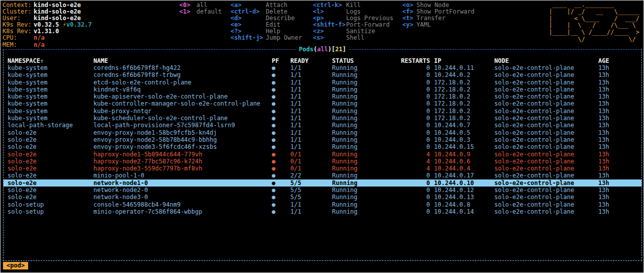 Image resolution: width=644 pixels, height=273 pixels. I want to click on menu-column-3: <o>Show Node<f>Show PortForward<t>Transf…, so click(439, 15).